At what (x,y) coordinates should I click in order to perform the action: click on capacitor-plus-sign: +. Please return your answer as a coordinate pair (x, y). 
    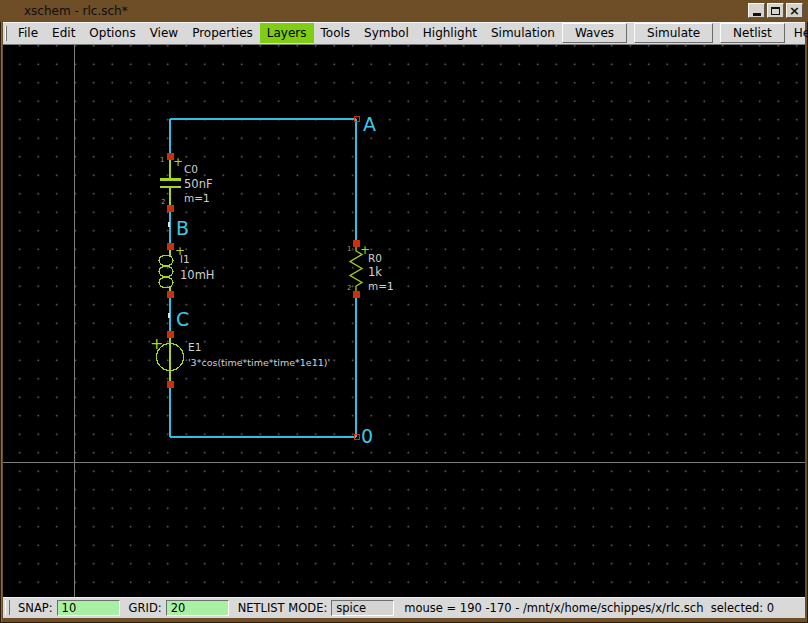
    Looking at the image, I should click on (178, 162).